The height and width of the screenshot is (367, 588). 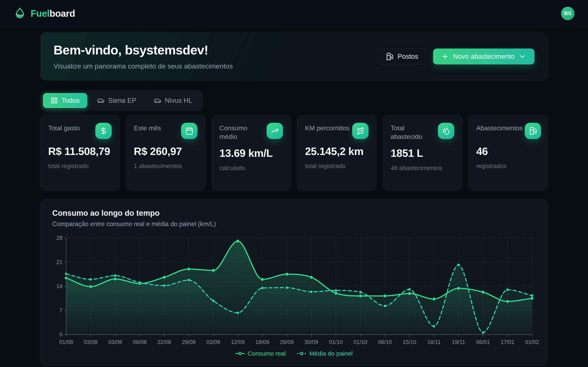 What do you see at coordinates (445, 57) in the screenshot?
I see `plus-icon` at bounding box center [445, 57].